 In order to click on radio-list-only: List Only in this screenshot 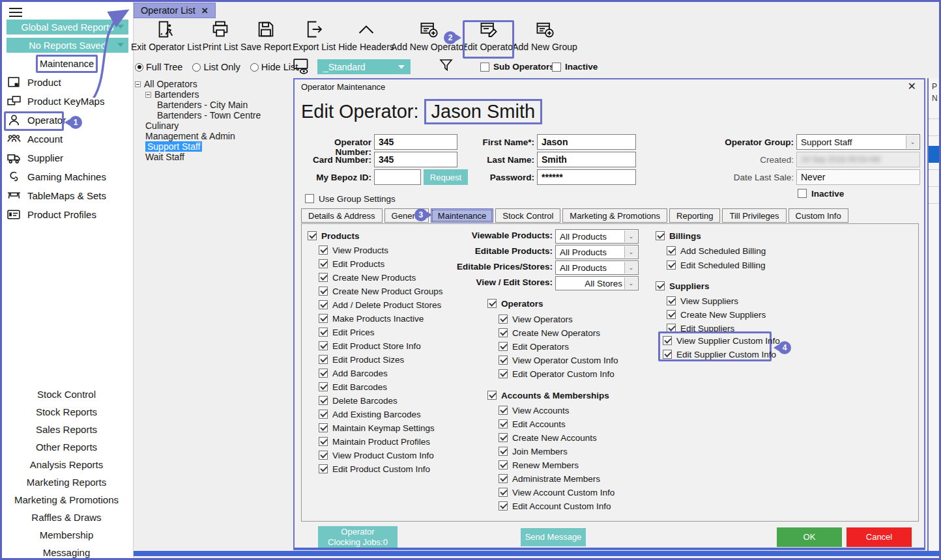, I will do `click(216, 67)`.